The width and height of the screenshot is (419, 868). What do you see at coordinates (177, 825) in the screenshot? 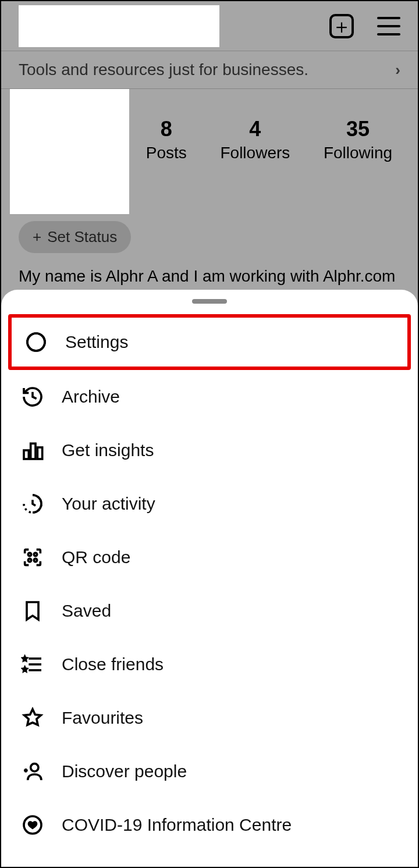
I see `menu-label: COVID-19 Information Centre` at bounding box center [177, 825].